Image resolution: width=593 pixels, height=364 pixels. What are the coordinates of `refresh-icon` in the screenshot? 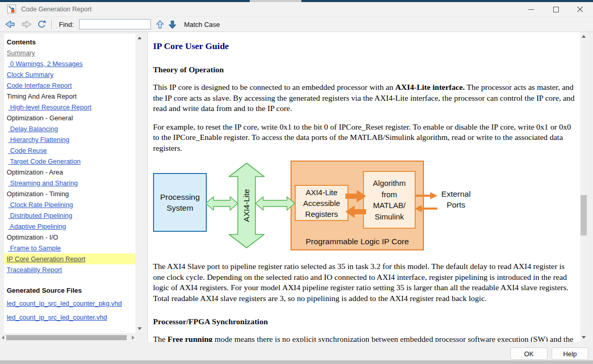 It's located at (42, 24).